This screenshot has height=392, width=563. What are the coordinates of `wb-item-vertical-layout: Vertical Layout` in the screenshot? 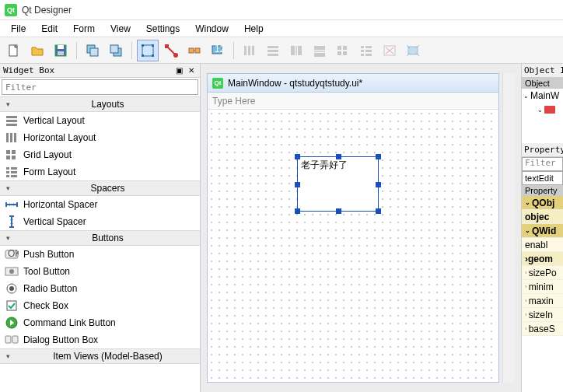 It's located at (100, 121).